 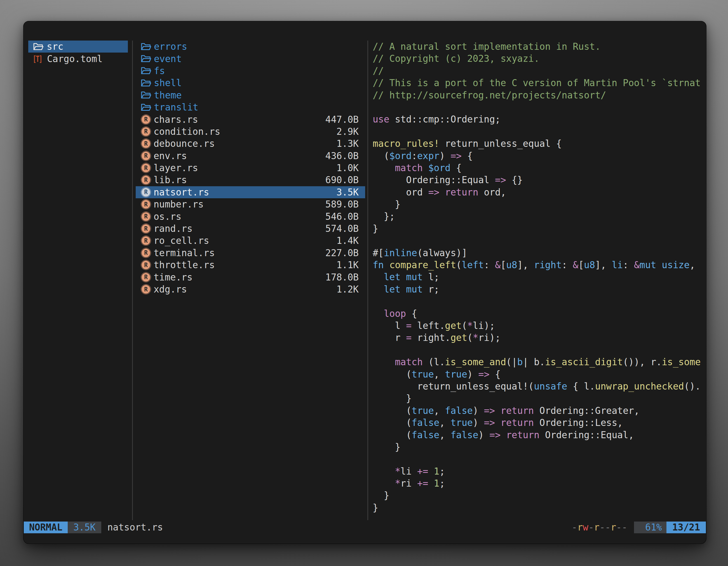 I want to click on code-line: (true, false) => return Ordering::Greate…, so click(x=549, y=411).